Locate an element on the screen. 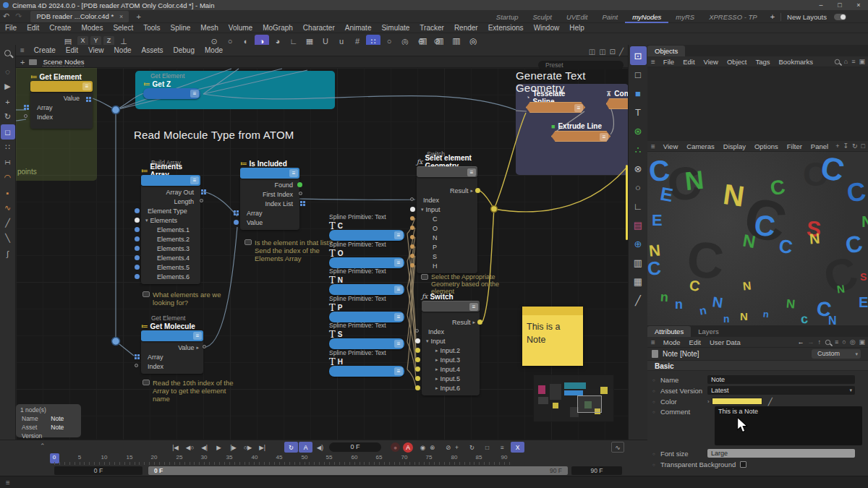  menu-item: Volume is located at coordinates (240, 27).